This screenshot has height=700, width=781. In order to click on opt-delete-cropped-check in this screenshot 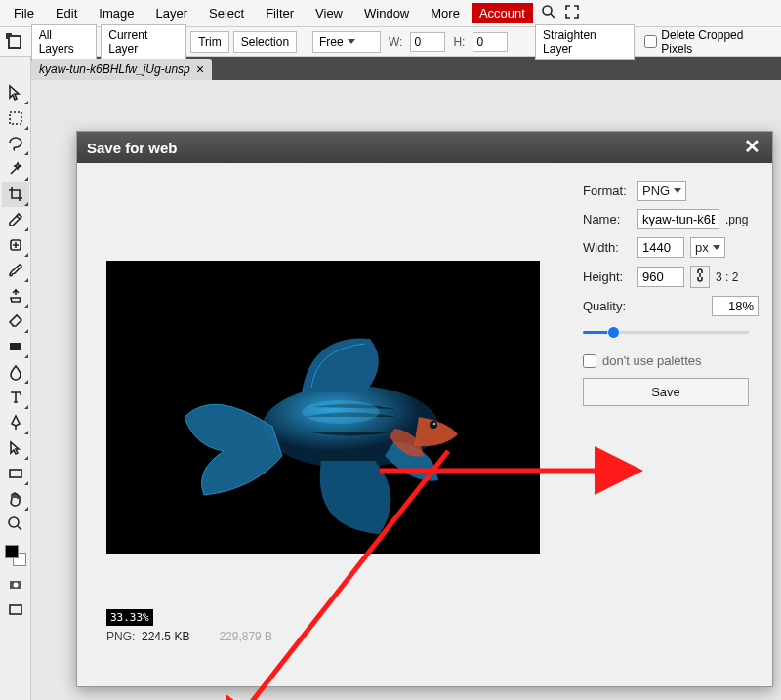, I will do `click(650, 41)`.